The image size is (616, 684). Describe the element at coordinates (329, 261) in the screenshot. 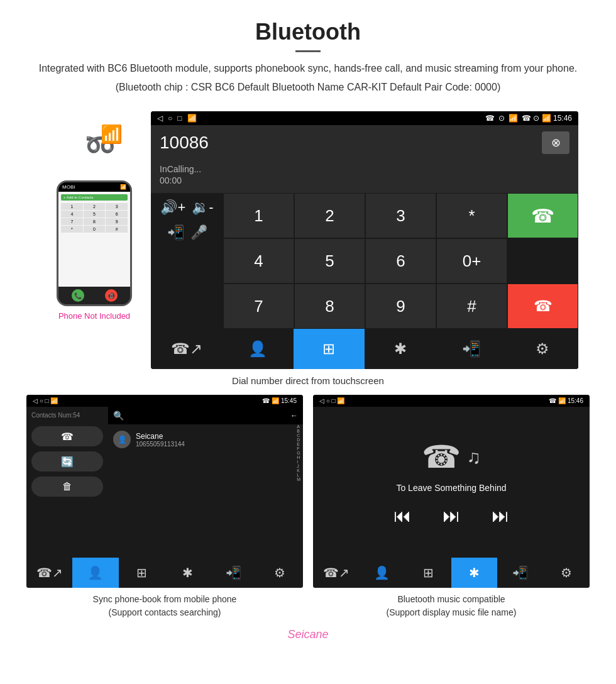

I see `key-5: 5` at that location.